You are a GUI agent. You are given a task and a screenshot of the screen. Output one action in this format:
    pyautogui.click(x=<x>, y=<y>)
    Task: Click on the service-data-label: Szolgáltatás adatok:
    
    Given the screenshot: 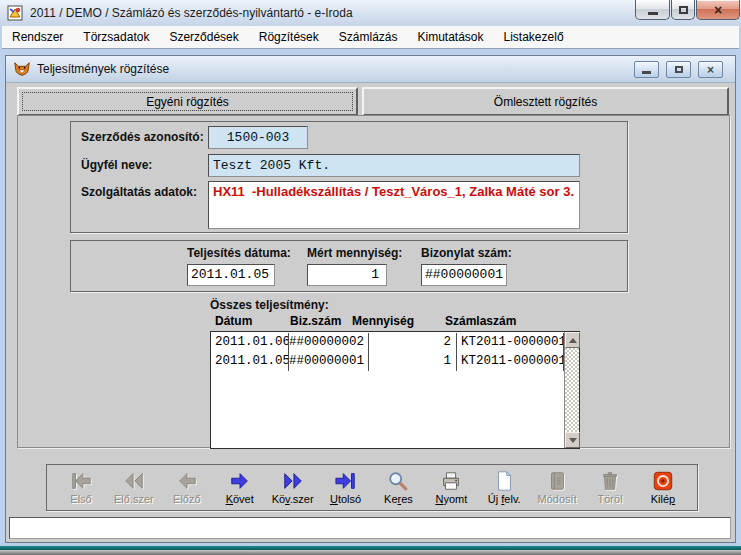 What is the action you would take?
    pyautogui.click(x=139, y=192)
    